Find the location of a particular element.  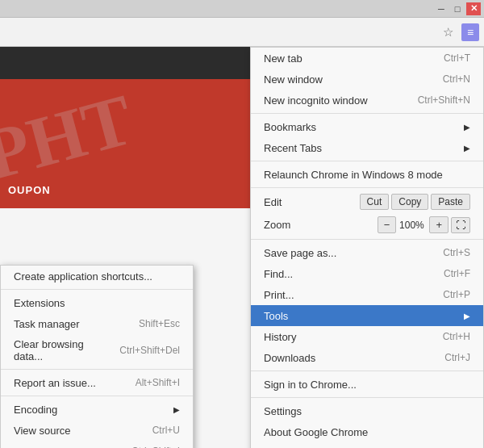

paste-button: Paste is located at coordinates (450, 202).